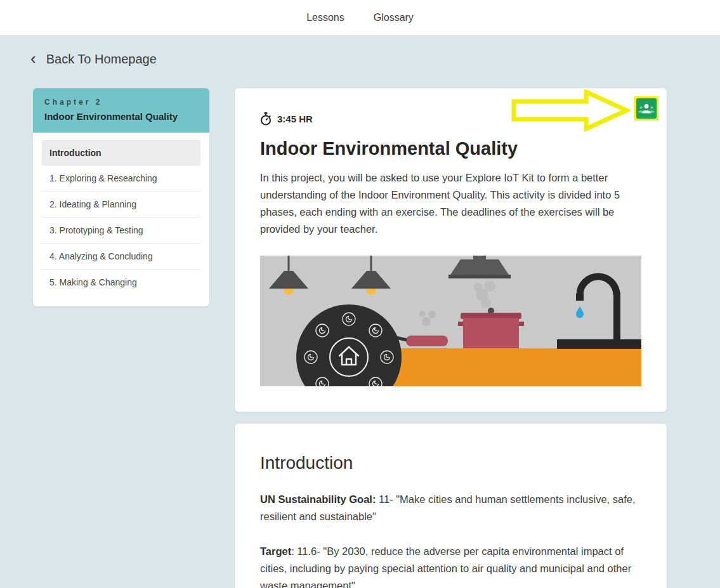 The image size is (720, 588). What do you see at coordinates (121, 102) in the screenshot?
I see `chapter-label: Chapter 2` at bounding box center [121, 102].